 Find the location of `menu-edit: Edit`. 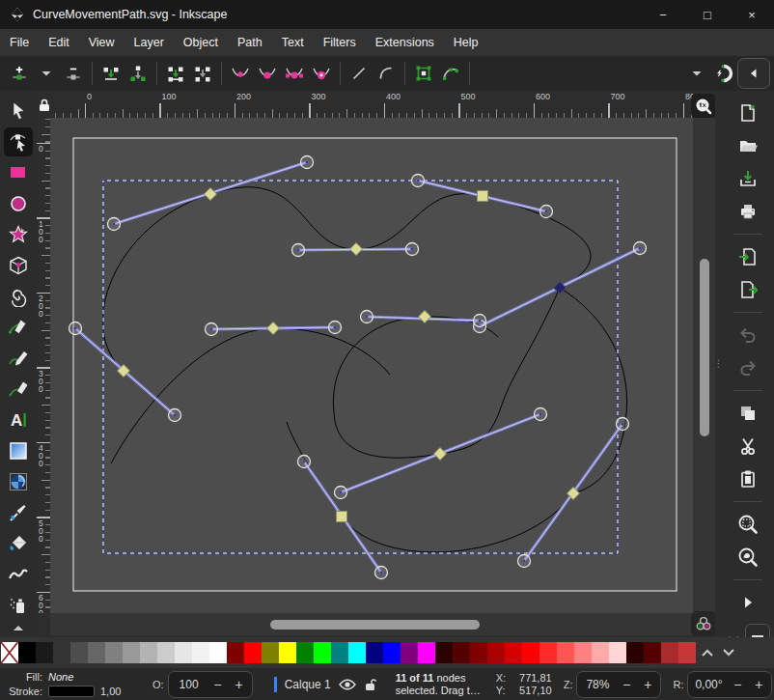

menu-edit: Edit is located at coordinates (59, 42).